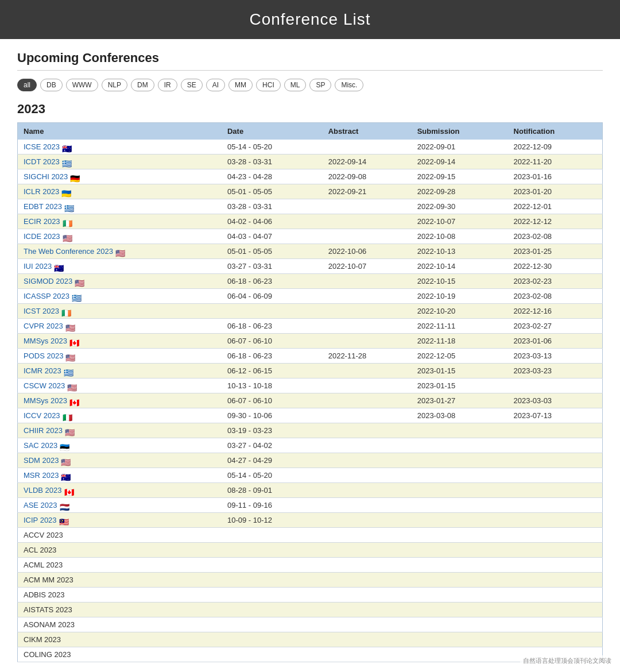 The image size is (620, 672). Describe the element at coordinates (216, 85) in the screenshot. I see `filter-btn-ai: AI` at that location.